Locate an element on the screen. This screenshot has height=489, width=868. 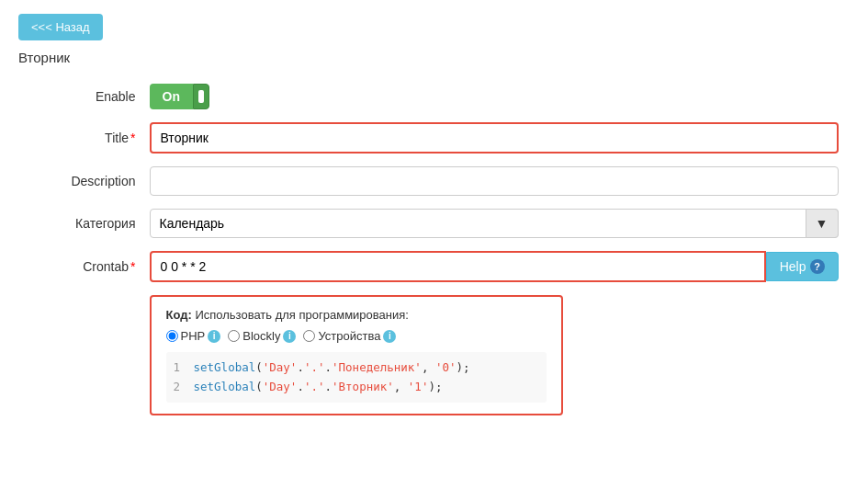
category-label: Категория is located at coordinates (90, 223).